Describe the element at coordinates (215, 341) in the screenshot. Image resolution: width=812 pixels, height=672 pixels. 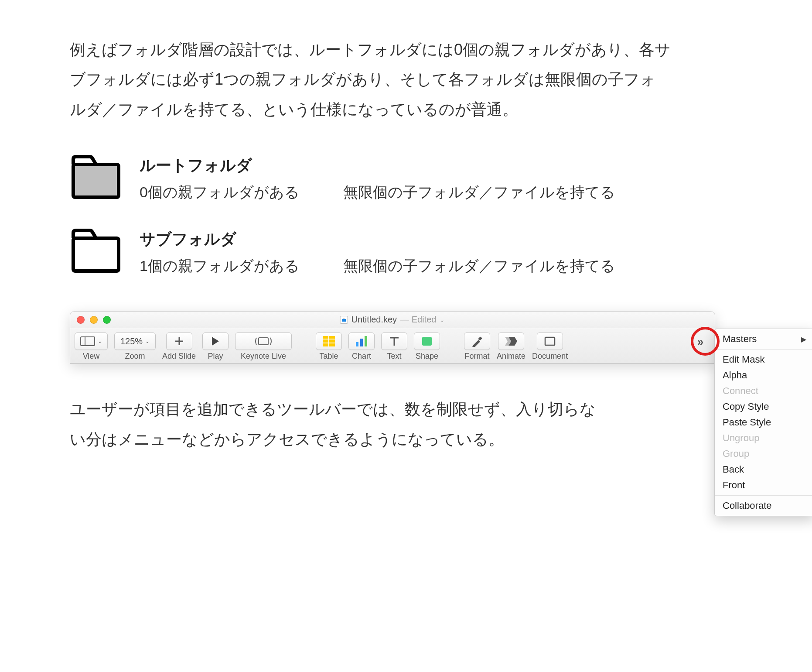
I see `play-button` at that location.